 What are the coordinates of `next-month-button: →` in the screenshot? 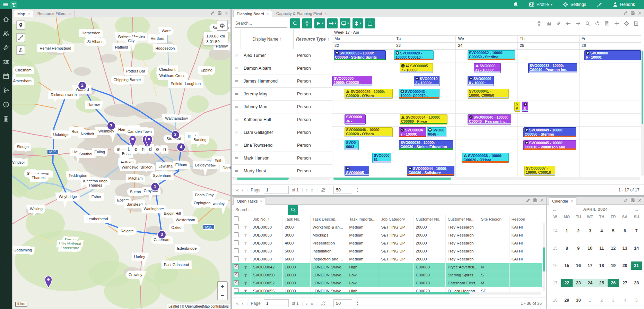 It's located at (636, 209).